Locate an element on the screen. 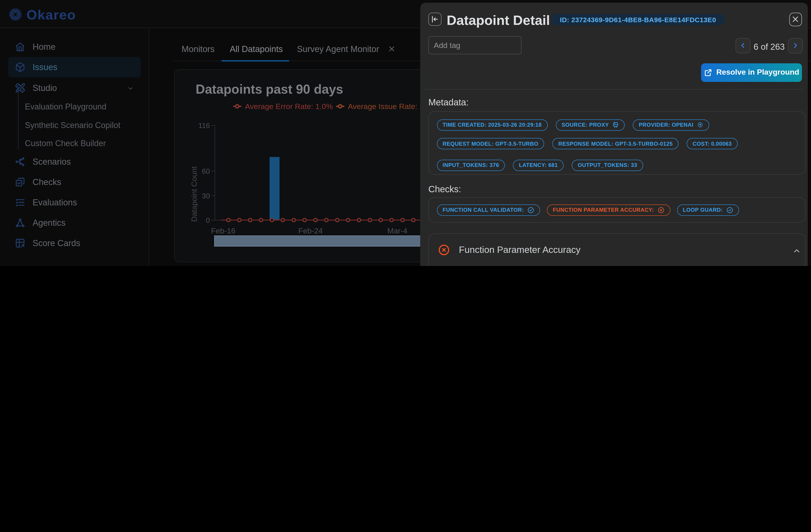  svg-text: 0 is located at coordinates (208, 220).